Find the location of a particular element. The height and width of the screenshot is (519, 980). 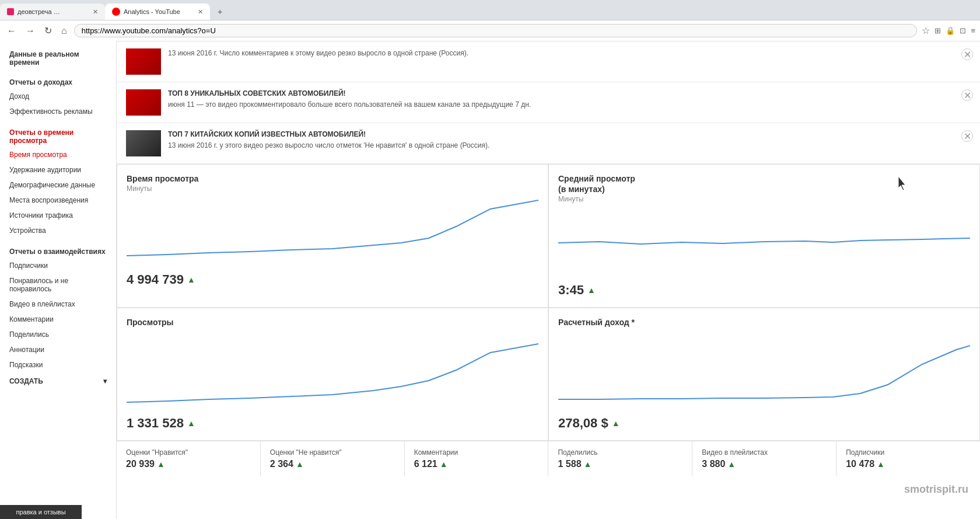

chart-views is located at coordinates (332, 376).